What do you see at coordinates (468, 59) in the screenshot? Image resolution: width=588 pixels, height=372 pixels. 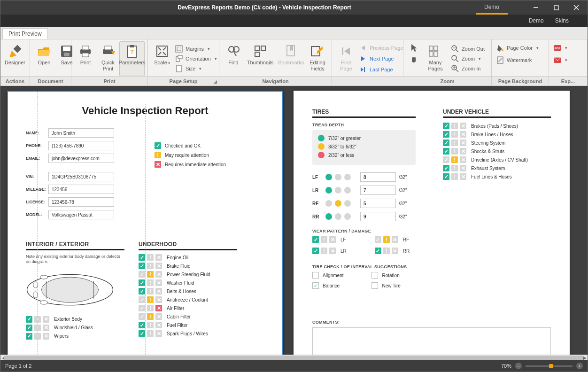 I see `zoom-button: Zoom▾` at bounding box center [468, 59].